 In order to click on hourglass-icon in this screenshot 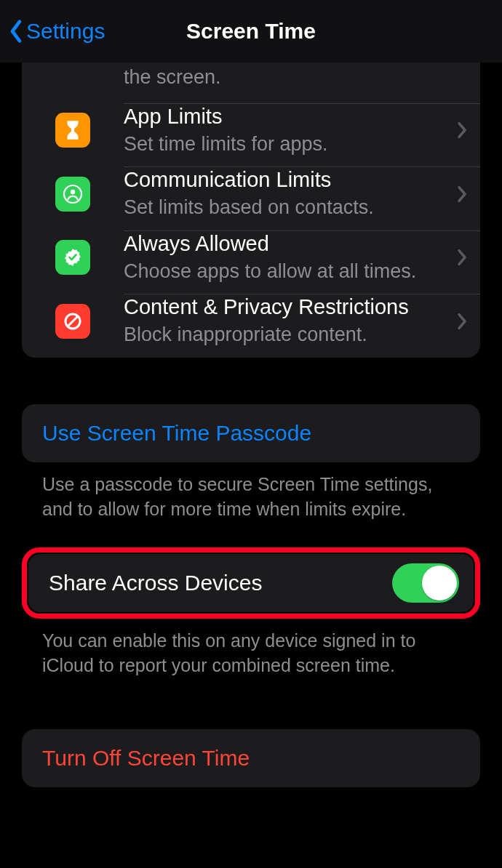, I will do `click(73, 130)`.